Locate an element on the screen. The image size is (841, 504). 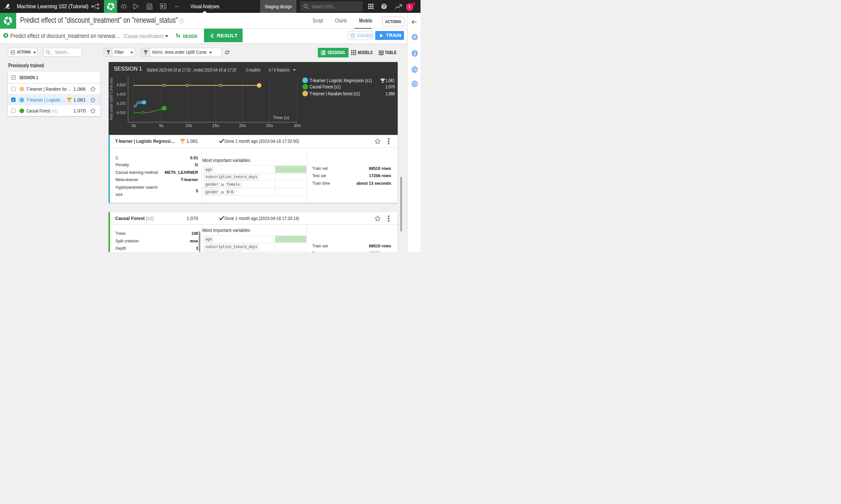
svg-text:T-learner | Logistic Regressio: T-learner | Logistic Regression (s1) is located at coordinates (341, 80).